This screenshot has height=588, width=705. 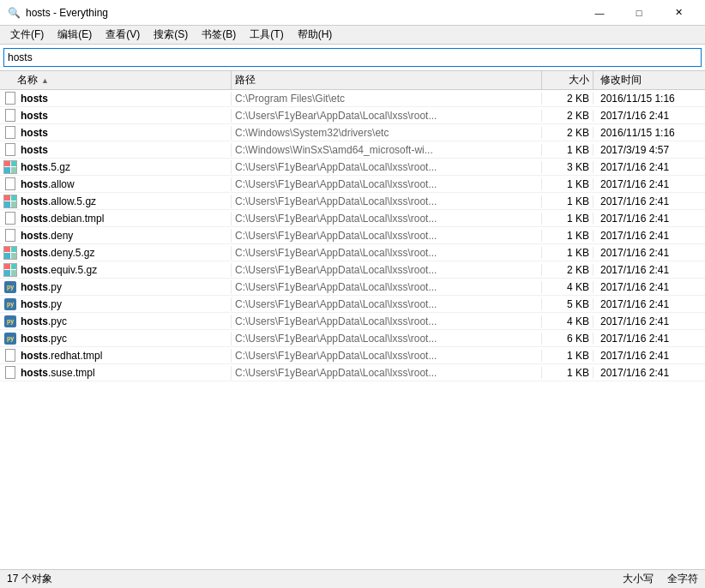 What do you see at coordinates (116, 81) in the screenshot?
I see `col-header-name: 名称 ▲` at bounding box center [116, 81].